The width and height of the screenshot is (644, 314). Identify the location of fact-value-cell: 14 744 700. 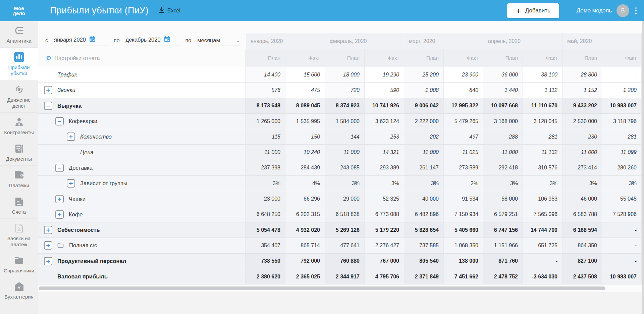
(543, 230).